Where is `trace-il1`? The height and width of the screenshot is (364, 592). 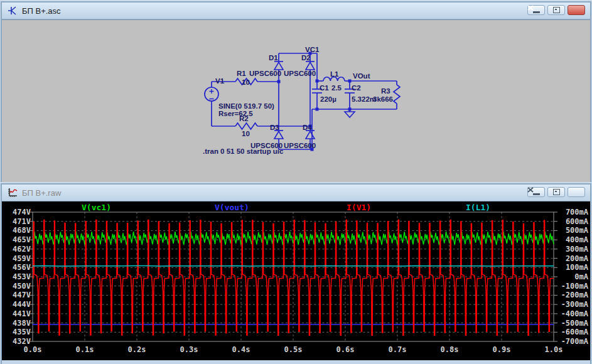
trace-il1 is located at coordinates (293, 266).